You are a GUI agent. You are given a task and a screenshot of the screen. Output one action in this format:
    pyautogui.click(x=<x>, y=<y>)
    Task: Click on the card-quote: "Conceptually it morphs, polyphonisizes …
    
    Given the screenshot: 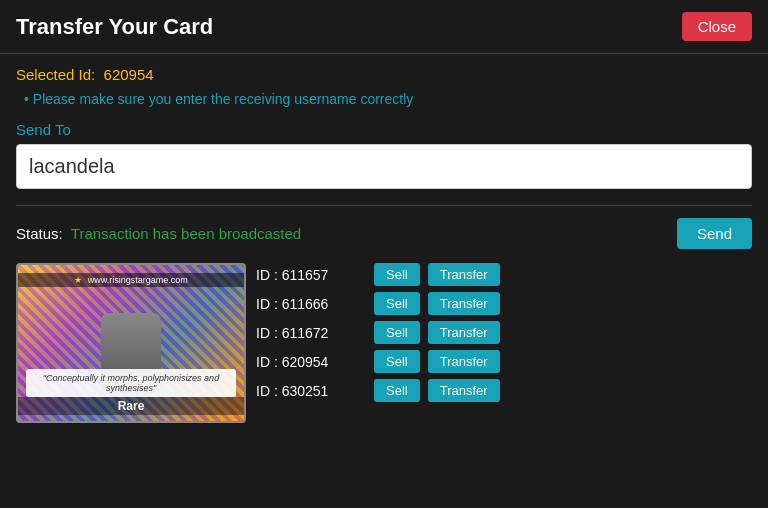 What is the action you would take?
    pyautogui.click(x=131, y=383)
    